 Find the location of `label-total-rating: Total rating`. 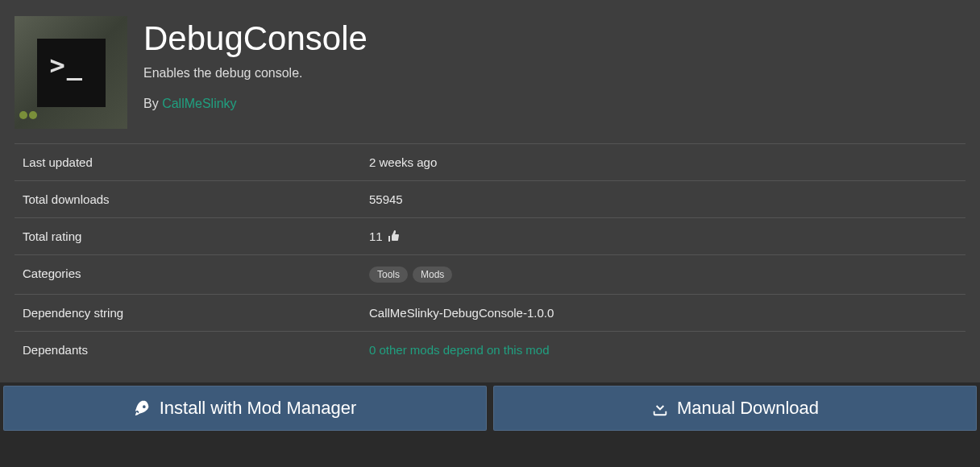

label-total-rating: Total rating is located at coordinates (196, 237).